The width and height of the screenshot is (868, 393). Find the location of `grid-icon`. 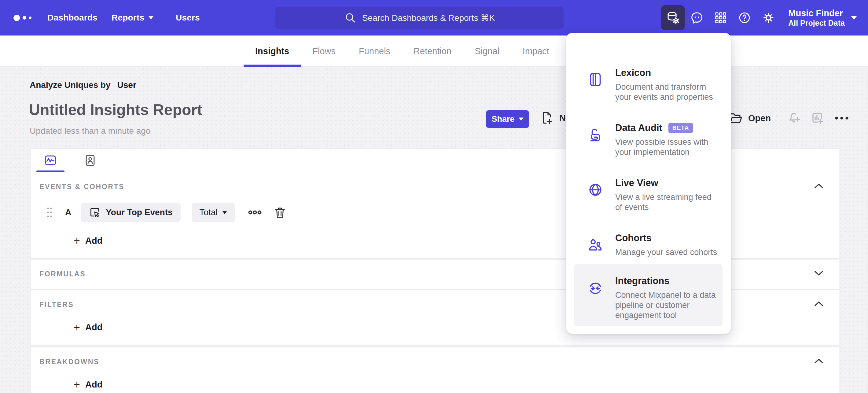

grid-icon is located at coordinates (721, 18).